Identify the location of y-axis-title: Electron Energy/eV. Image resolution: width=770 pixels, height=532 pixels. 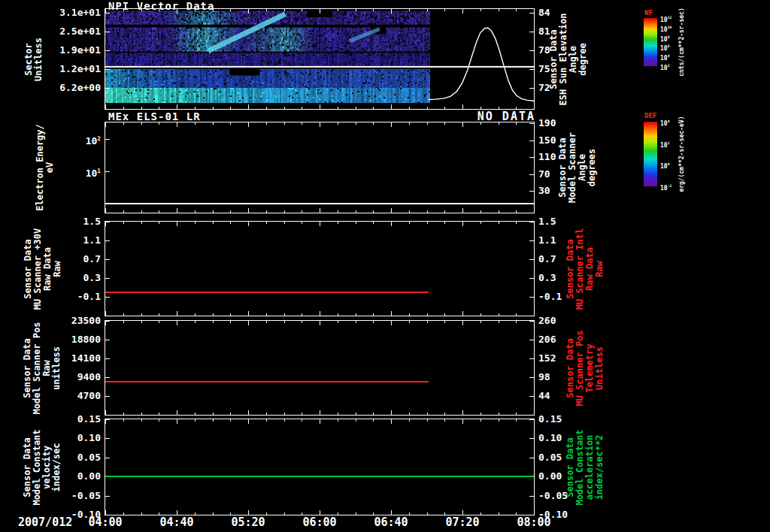
(45, 168).